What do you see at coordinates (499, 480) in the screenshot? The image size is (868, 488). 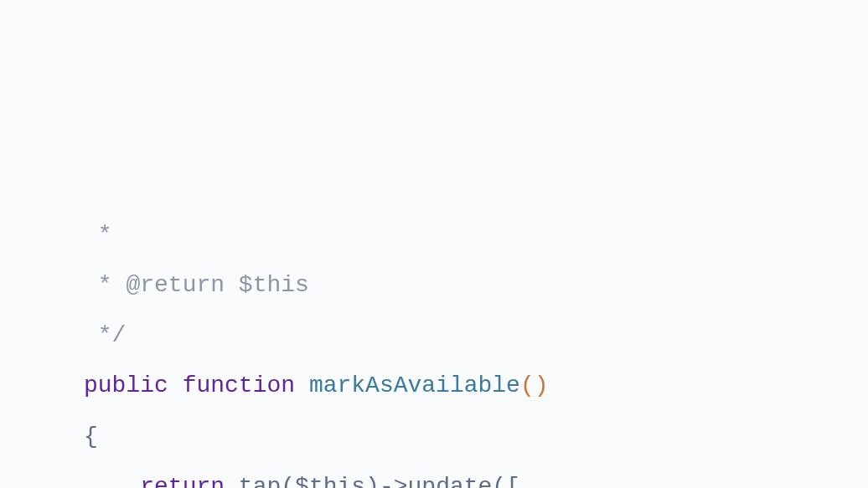 I see `paren-open-3: (` at bounding box center [499, 480].